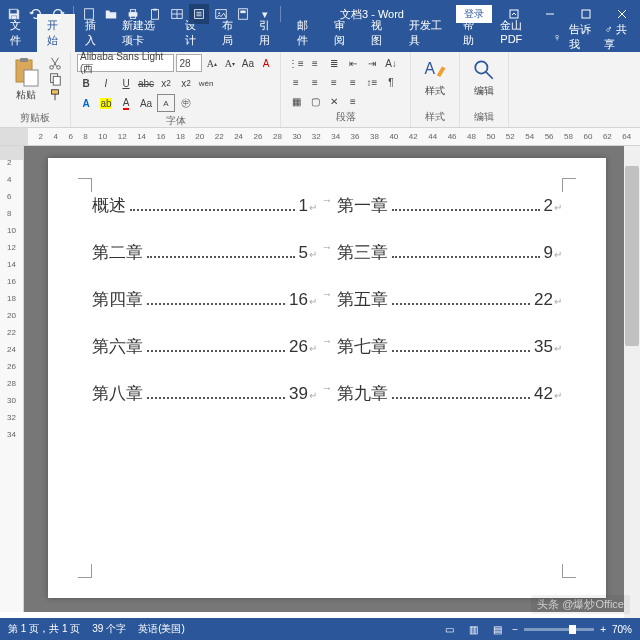  Describe the element at coordinates (266, 63) in the screenshot. I see `clear-format-icon: A` at that location.